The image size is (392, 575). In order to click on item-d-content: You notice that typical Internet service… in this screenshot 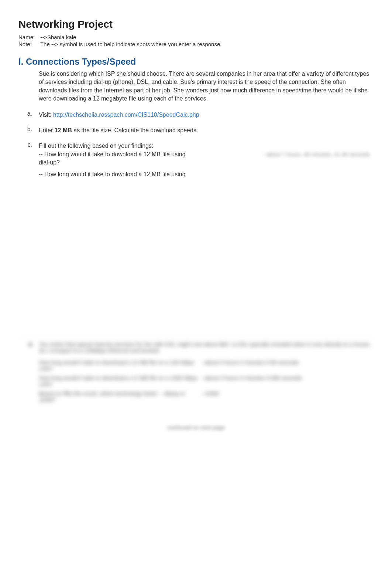, I will do `click(206, 373)`.